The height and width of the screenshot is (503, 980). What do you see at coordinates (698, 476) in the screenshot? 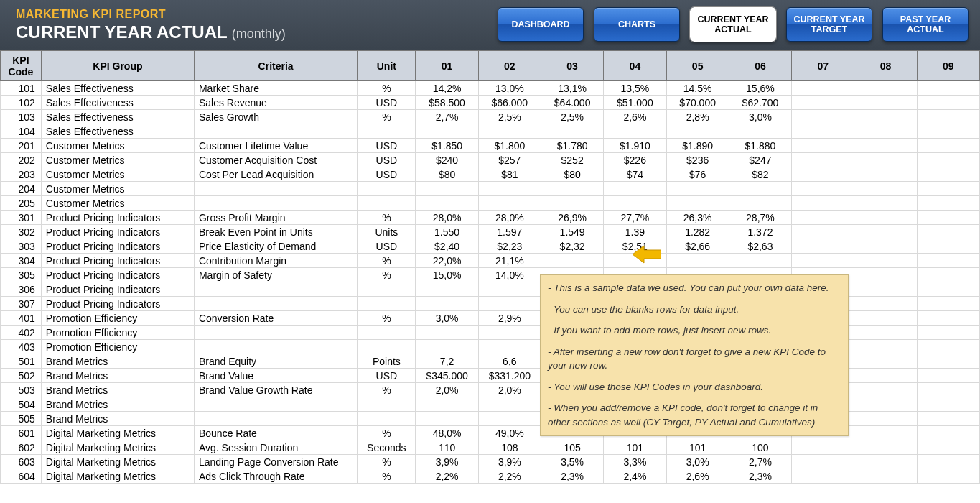
I see `cell-value: 2,6%` at bounding box center [698, 476].